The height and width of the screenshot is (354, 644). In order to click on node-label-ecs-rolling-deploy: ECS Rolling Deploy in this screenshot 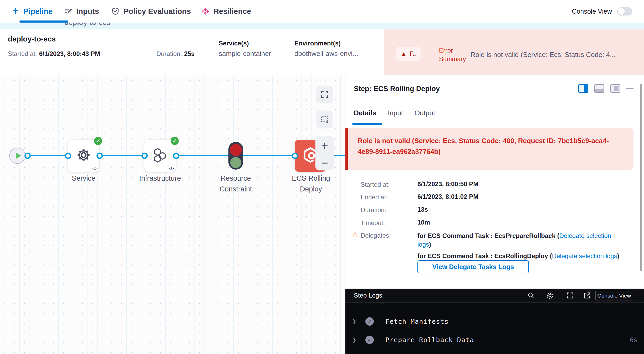, I will do `click(311, 184)`.